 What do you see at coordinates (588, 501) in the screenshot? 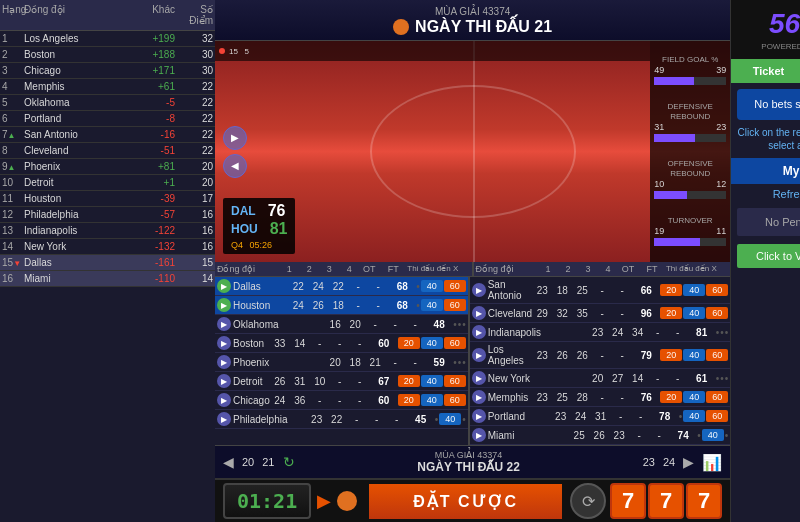
I see `spin-button: ⟳` at bounding box center [588, 501].